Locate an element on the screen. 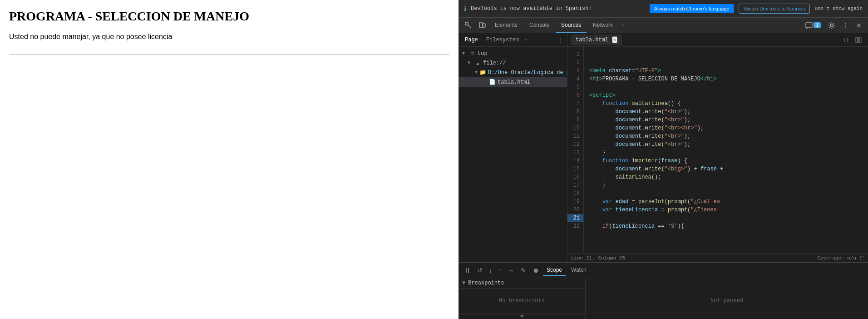  file-panel-header: Page Filesystem » ⋮ is located at coordinates (513, 40).